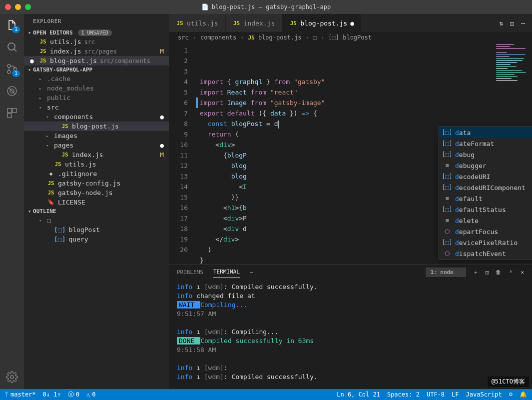 The height and width of the screenshot is (400, 532). I want to click on tree-item: JSgatsby-config.js, so click(96, 183).